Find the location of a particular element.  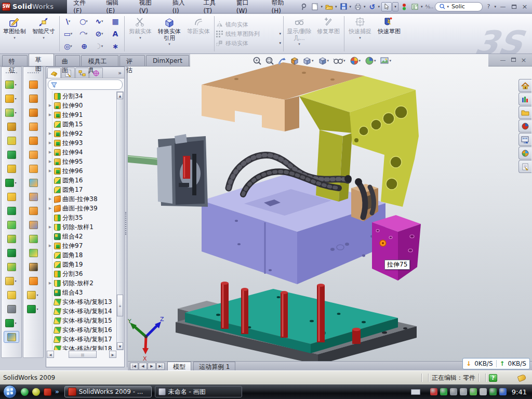

trim-entities-dropdown: ▾ is located at coordinates (140, 38).